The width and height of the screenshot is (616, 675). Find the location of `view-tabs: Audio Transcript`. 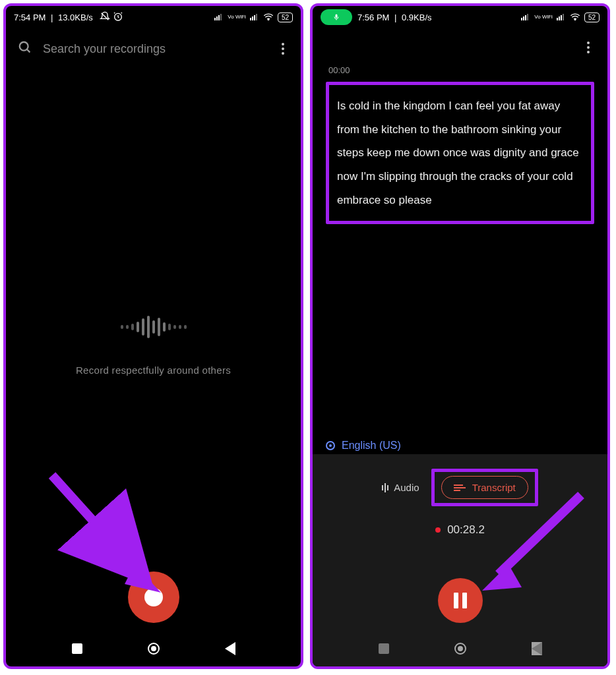

view-tabs: Audio Transcript is located at coordinates (460, 488).